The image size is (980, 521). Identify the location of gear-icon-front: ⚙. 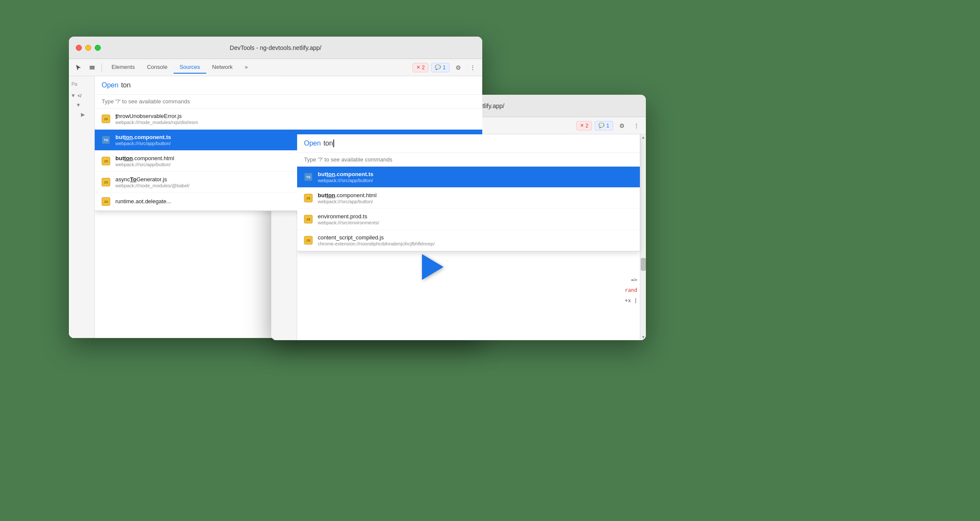
(622, 126).